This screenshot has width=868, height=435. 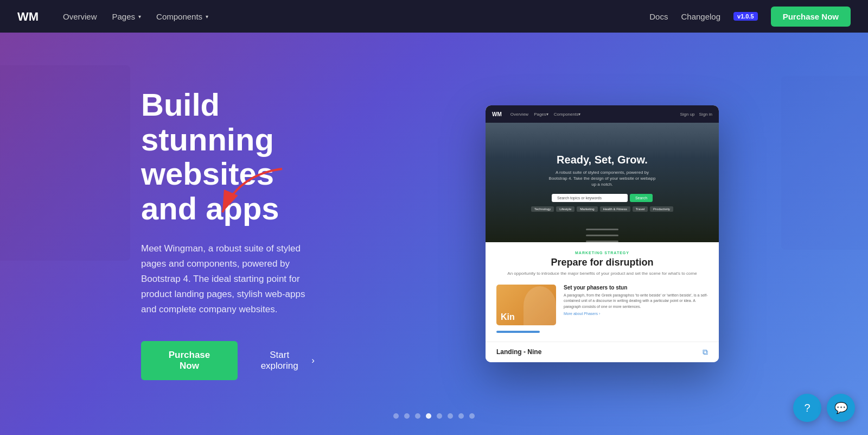 I want to click on nav-links: Overview Pages ▾ Components ▾, so click(x=356, y=16).